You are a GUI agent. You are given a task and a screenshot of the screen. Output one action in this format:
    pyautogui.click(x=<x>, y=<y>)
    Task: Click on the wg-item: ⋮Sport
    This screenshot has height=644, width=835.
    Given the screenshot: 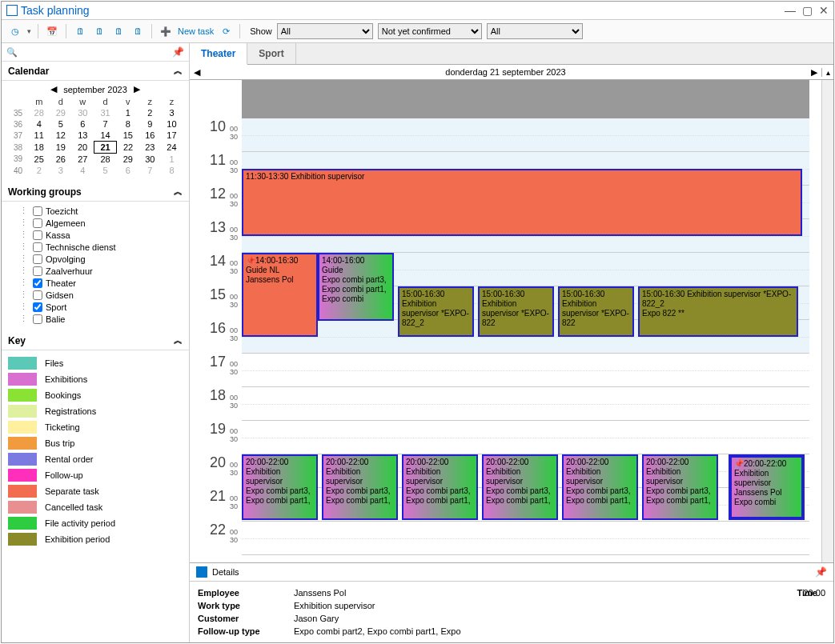 What is the action you would take?
    pyautogui.click(x=95, y=307)
    